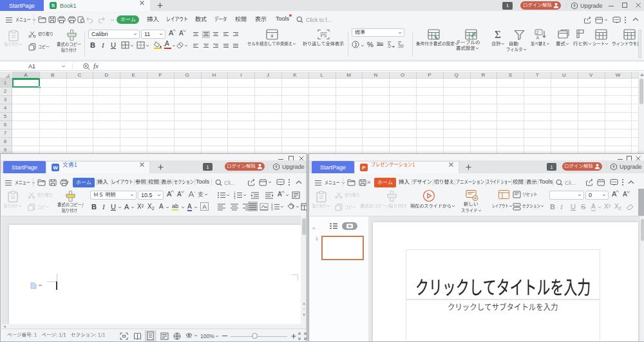  Describe the element at coordinates (389, 46) in the screenshot. I see `svg-text: .0` at that location.